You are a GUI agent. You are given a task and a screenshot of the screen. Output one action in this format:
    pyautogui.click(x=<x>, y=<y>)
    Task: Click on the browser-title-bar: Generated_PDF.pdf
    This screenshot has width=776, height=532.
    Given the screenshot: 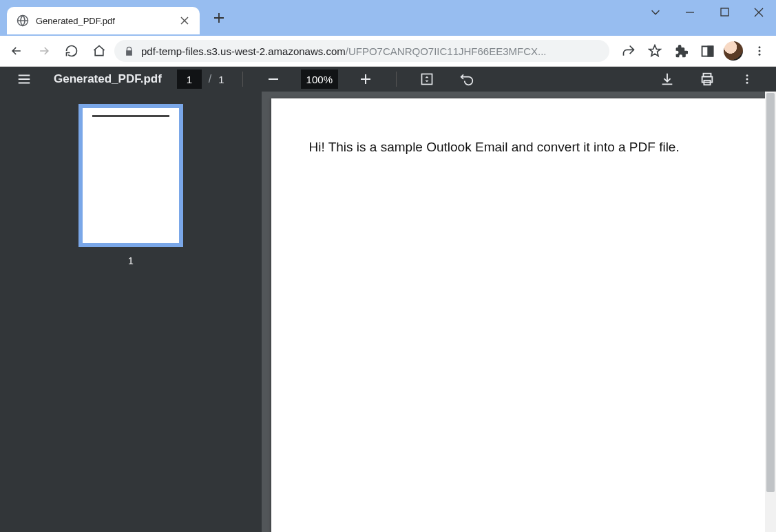 What is the action you would take?
    pyautogui.click(x=388, y=18)
    